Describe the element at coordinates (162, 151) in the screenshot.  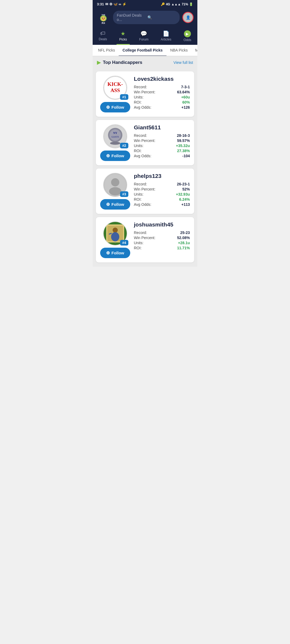
I see `stat-roi-2: ROI: 27.38%` at that location.